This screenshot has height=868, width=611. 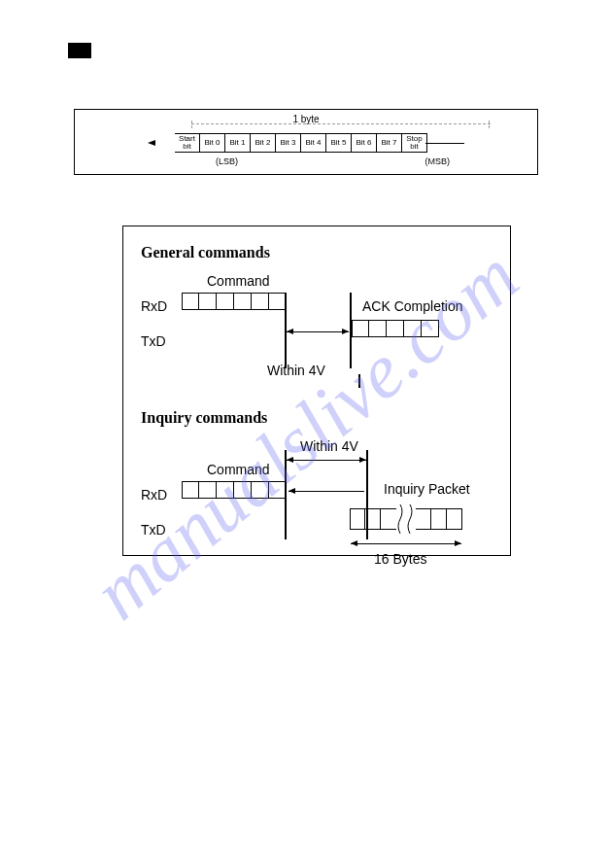 What do you see at coordinates (263, 143) in the screenshot?
I see `bit-cell: Bit 2` at bounding box center [263, 143].